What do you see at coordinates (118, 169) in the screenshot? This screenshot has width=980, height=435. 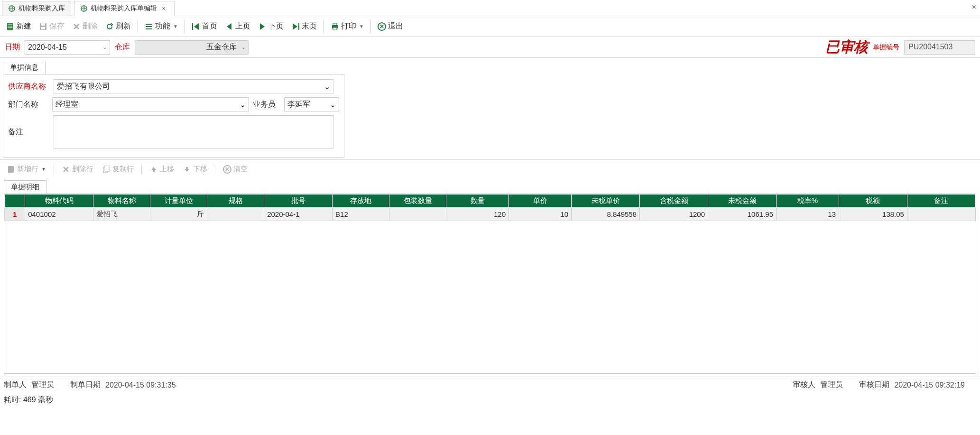 I see `copy-row-button: 复制行` at bounding box center [118, 169].